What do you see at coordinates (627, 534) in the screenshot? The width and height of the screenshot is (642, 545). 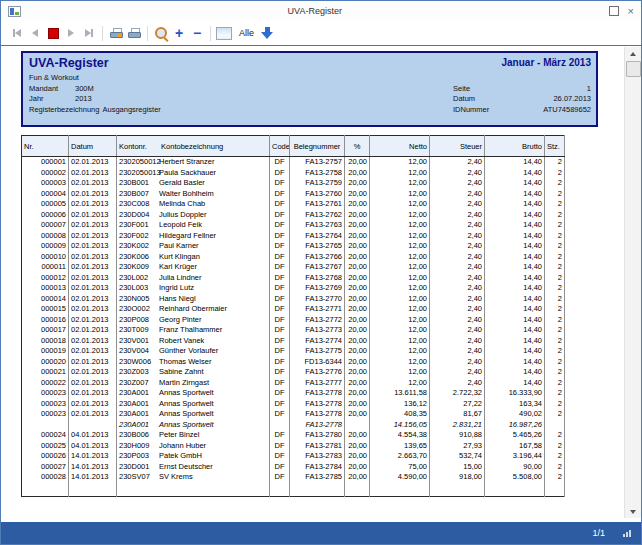 I see `resize-grip-icon` at bounding box center [627, 534].